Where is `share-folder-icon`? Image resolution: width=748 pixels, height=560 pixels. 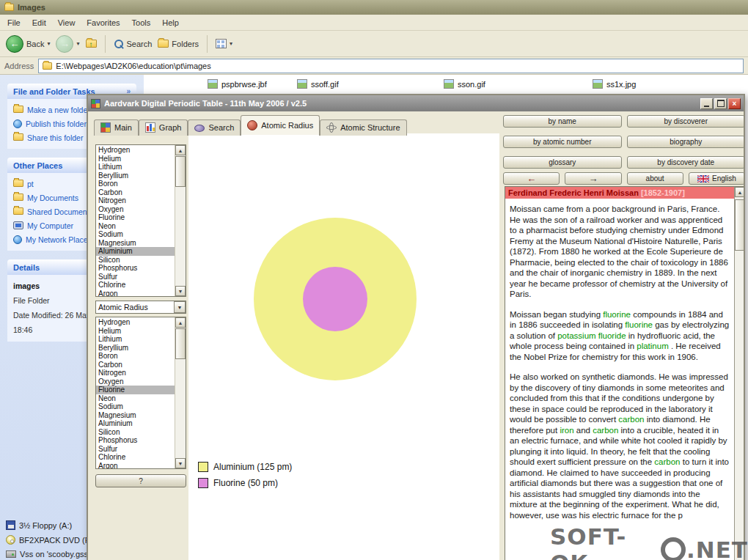
share-folder-icon is located at coordinates (18, 137).